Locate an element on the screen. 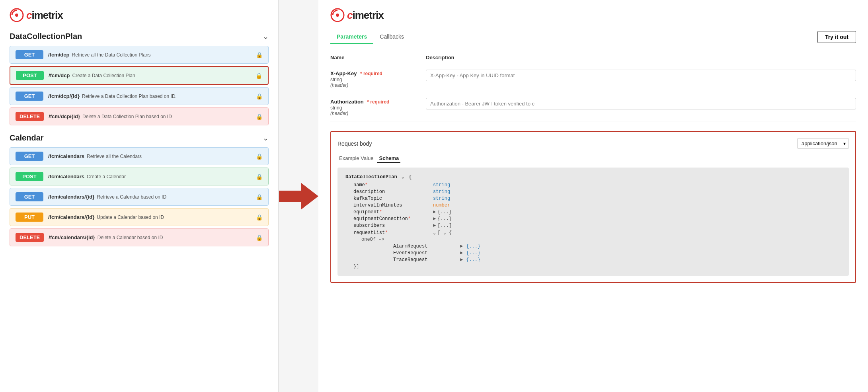 This screenshot has height=392, width=868. calendar-chevron-icon: ⌄ is located at coordinates (266, 138).